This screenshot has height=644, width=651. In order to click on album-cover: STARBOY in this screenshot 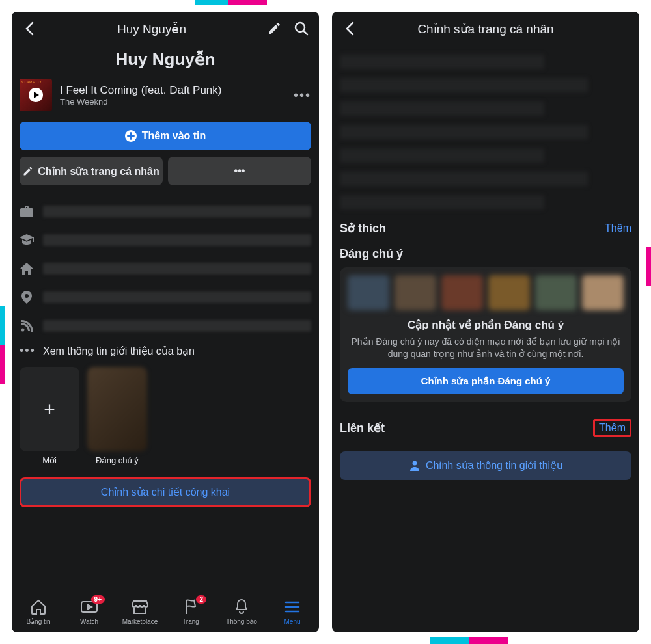, I will do `click(36, 95)`.